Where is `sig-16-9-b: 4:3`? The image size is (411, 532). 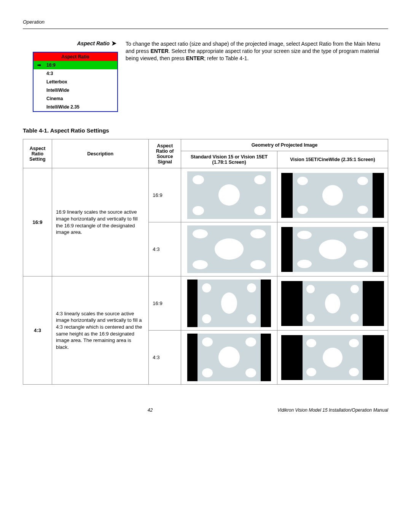 sig-16-9-b: 4:3 is located at coordinates (165, 249).